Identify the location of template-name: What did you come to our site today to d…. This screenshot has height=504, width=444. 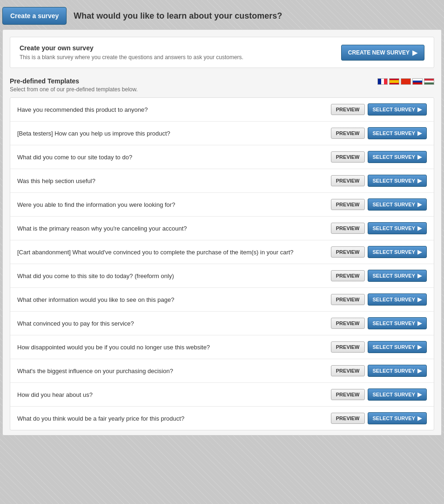
(174, 157).